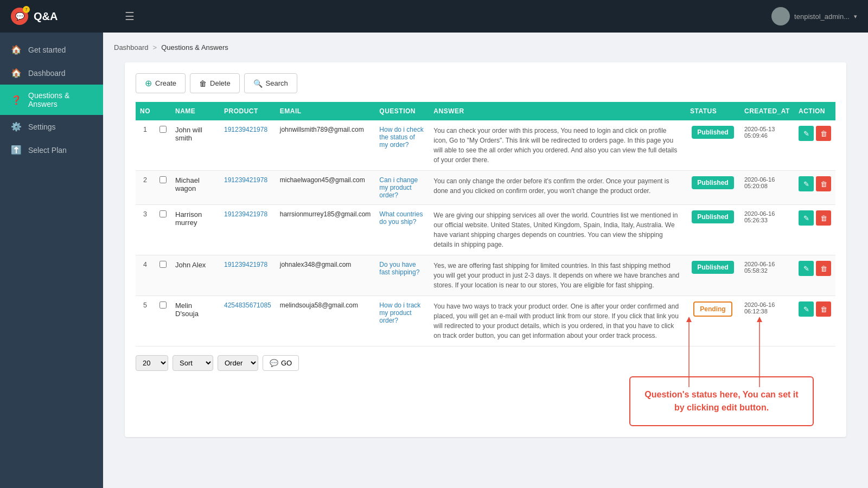  I want to click on col-question: QUESTION, so click(402, 111).